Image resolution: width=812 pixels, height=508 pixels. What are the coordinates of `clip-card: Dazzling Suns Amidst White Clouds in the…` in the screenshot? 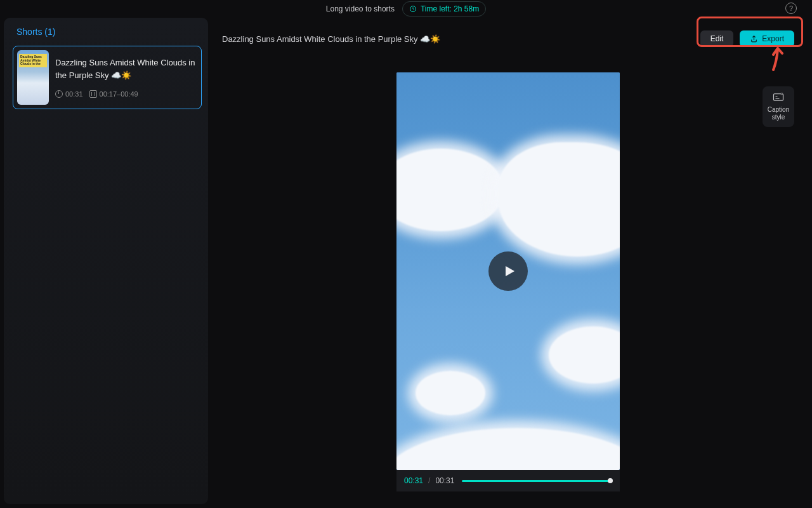 It's located at (107, 77).